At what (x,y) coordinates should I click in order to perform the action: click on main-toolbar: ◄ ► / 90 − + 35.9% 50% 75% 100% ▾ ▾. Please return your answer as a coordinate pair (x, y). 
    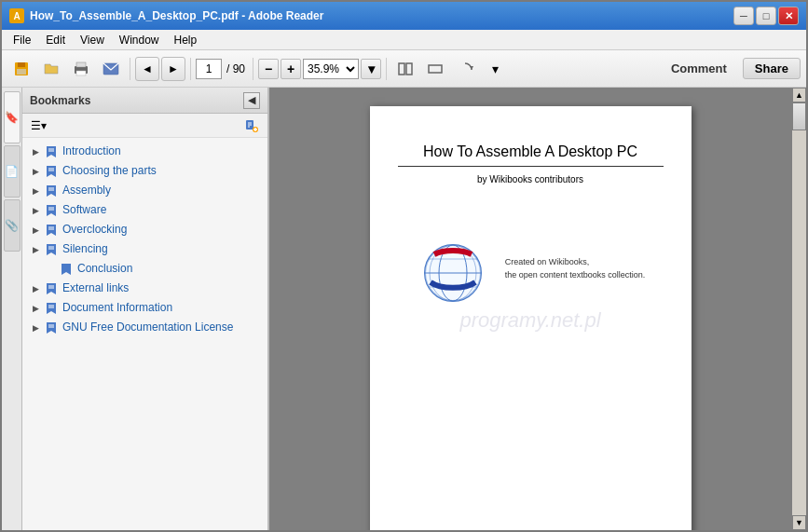
    Looking at the image, I should click on (404, 69).